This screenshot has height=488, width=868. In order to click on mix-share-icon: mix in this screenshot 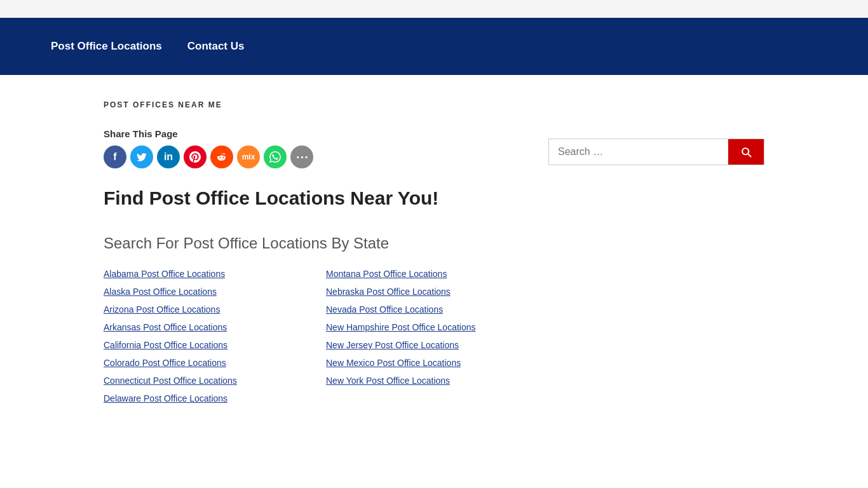, I will do `click(248, 157)`.